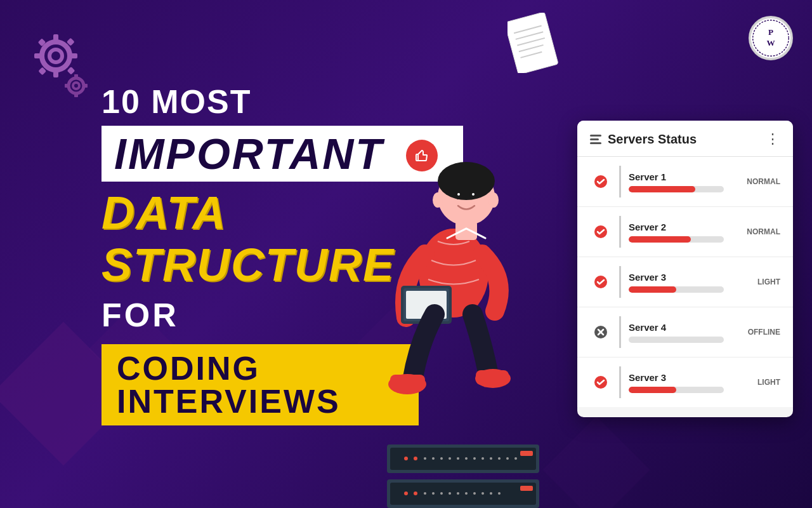  Describe the element at coordinates (764, 332) in the screenshot. I see `status-label-4: OFFLINE` at that location.